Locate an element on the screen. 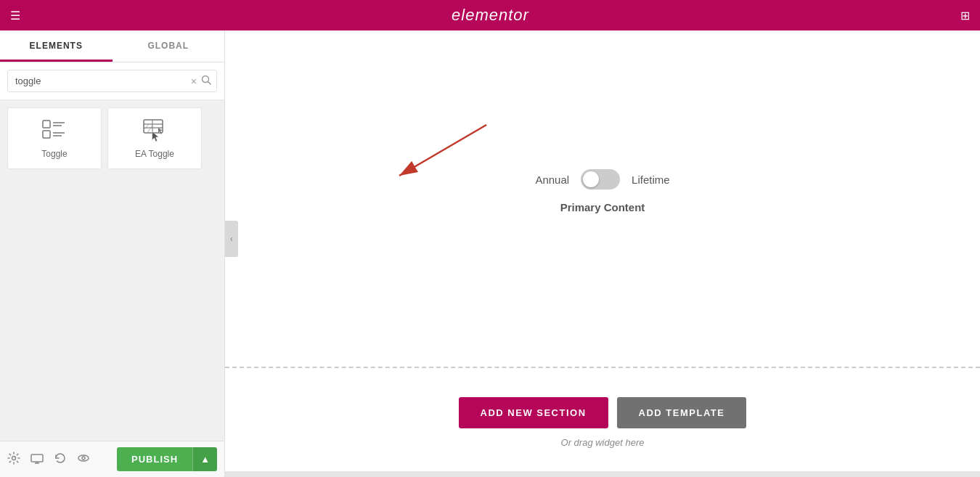  sidebar-empty-space is located at coordinates (112, 309).